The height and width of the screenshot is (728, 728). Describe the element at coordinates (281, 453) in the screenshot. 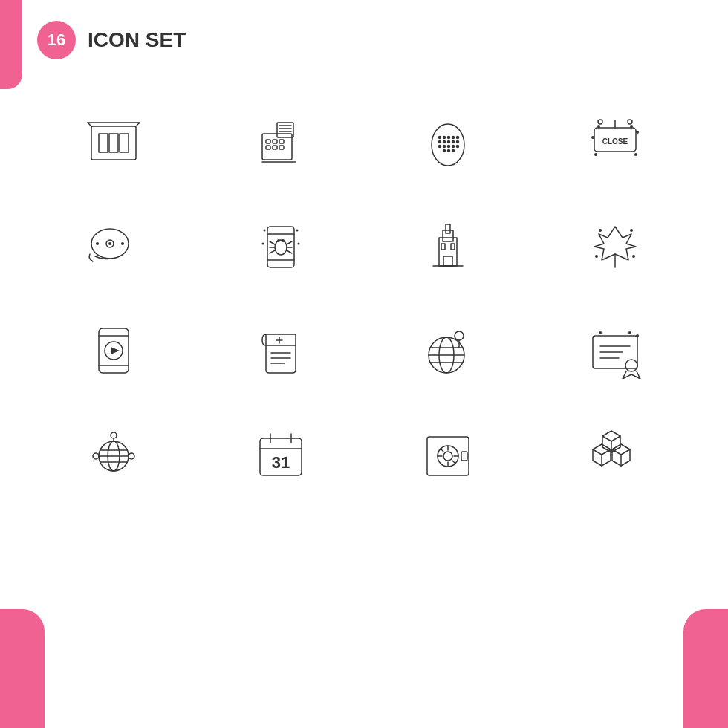

I see `icon-calendar: 31` at that location.